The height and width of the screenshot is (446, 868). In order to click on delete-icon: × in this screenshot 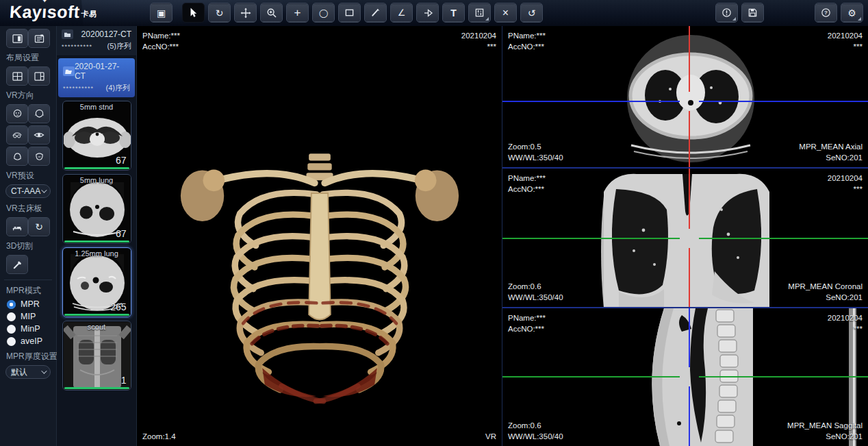, I will do `click(505, 13)`.